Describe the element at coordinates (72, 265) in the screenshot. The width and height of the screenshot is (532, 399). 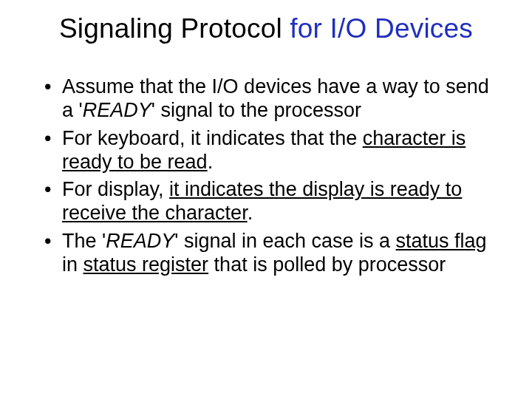
I see `bullet-4-text-3: in` at that location.